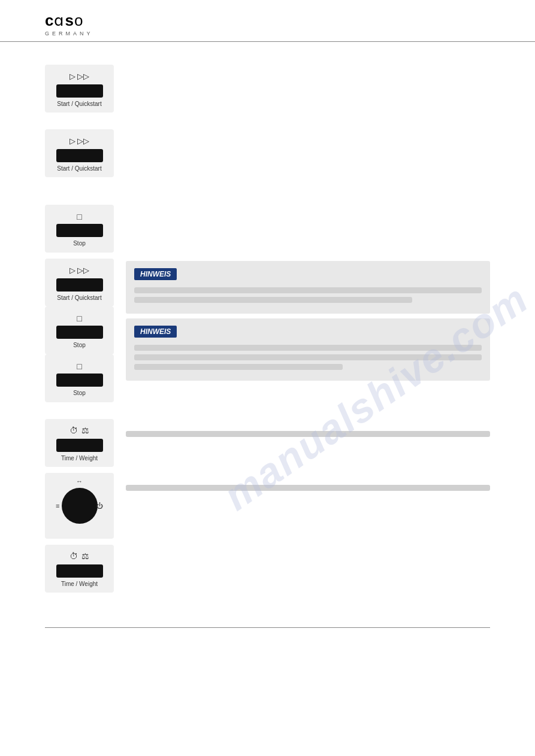  Describe the element at coordinates (267, 229) in the screenshot. I see `row-stop-1: □ Stop` at that location.